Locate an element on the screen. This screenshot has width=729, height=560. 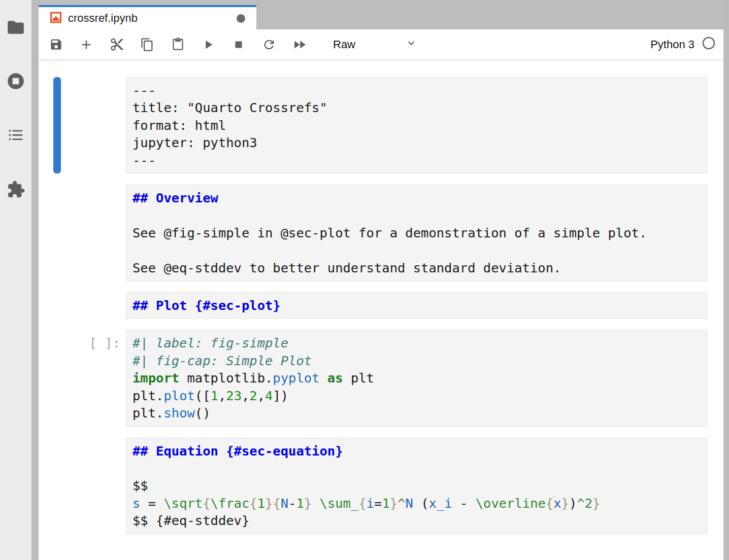
table-of-contents-tab is located at coordinates (16, 135).